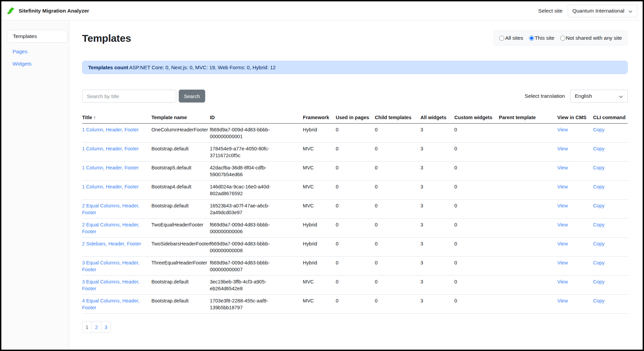  I want to click on all-sites-radio, so click(502, 38).